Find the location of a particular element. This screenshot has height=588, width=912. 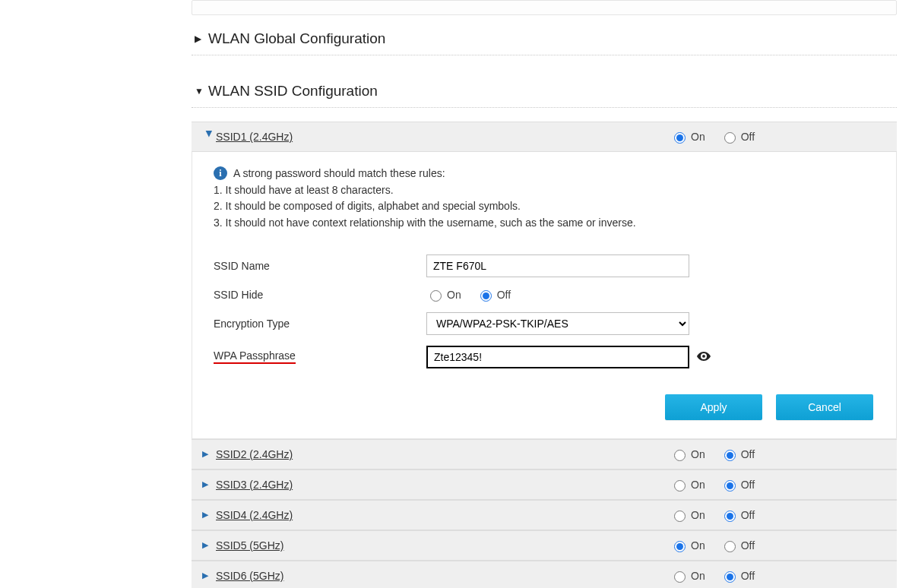

ssid-hide-label: SSID Hide is located at coordinates (320, 295).